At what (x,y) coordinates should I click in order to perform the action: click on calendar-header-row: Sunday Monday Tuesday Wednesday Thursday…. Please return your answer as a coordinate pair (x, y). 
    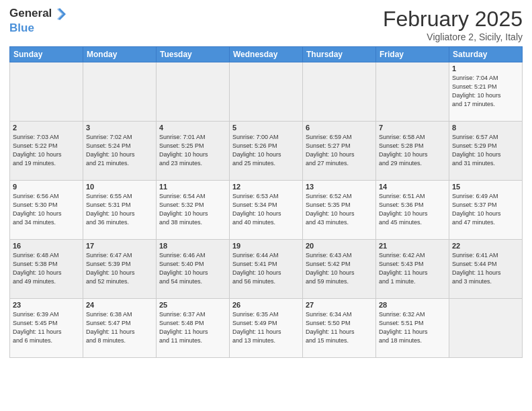
    Looking at the image, I should click on (266, 55).